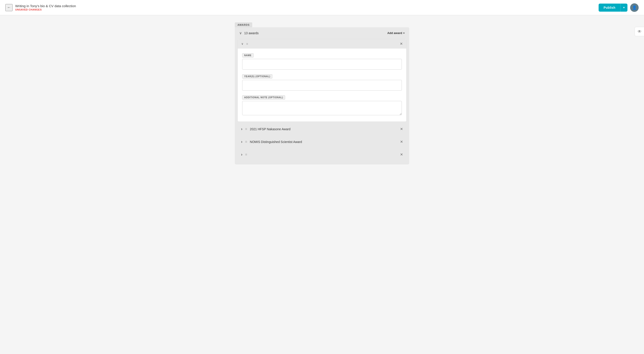  What do you see at coordinates (322, 155) in the screenshot?
I see `award-card-collapsed-2: ›≡✕` at bounding box center [322, 155].